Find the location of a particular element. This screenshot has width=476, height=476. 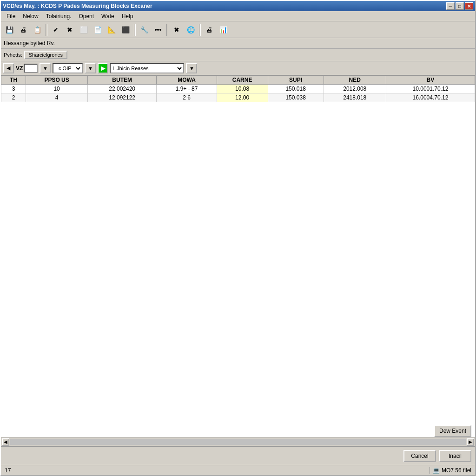

nav-dropdown-arrow: ▼ is located at coordinates (45, 68).